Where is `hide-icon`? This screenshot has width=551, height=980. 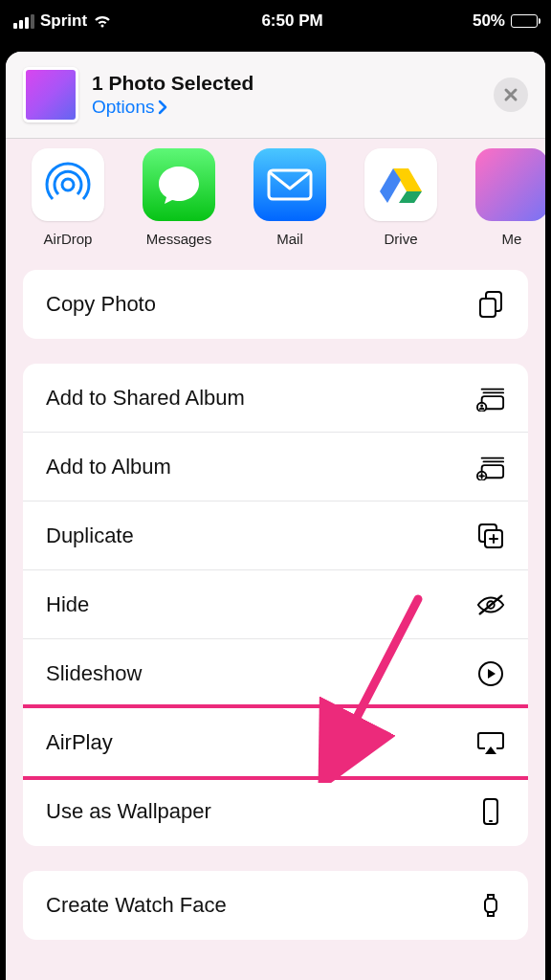 hide-icon is located at coordinates (491, 605).